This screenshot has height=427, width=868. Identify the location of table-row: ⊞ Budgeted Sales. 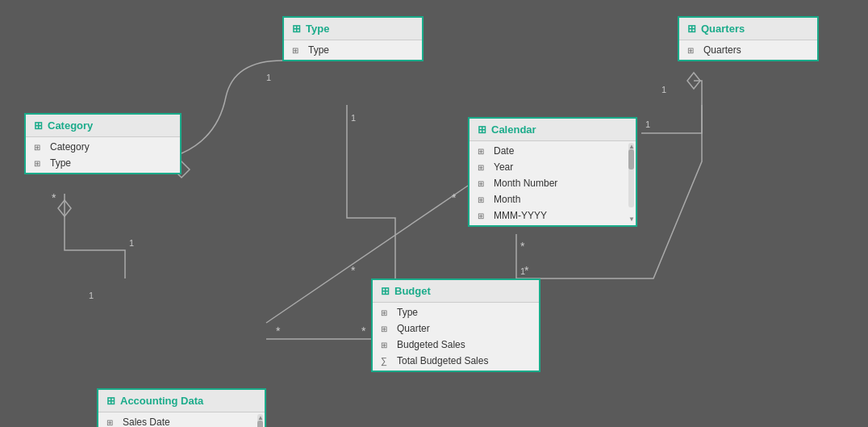
(456, 345).